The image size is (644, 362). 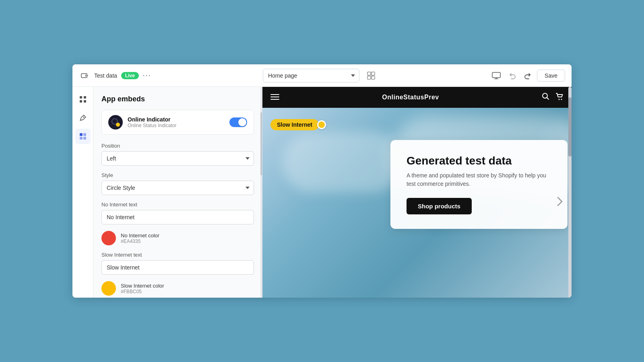 What do you see at coordinates (83, 99) in the screenshot?
I see `sidebar-icon-grid` at bounding box center [83, 99].